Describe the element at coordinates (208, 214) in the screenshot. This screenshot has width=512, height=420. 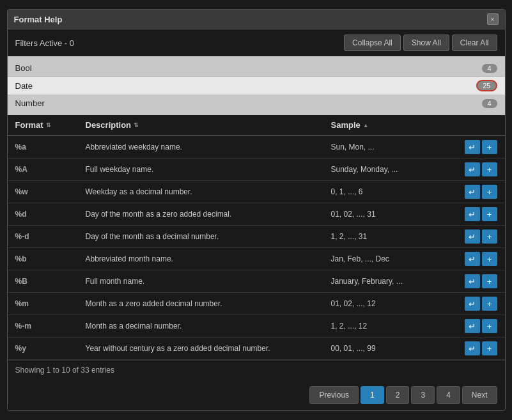
I see `cell-description: Day of the month as a zero added decimal…` at that location.